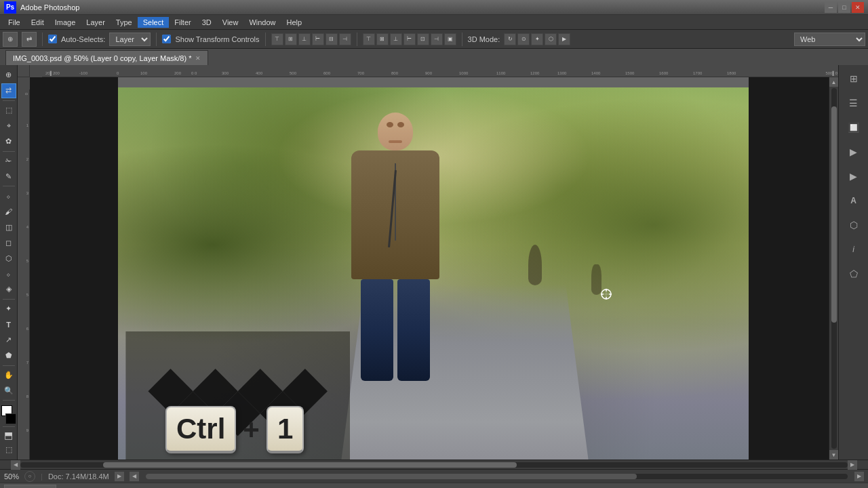  I want to click on menu-image: Image, so click(65, 22).